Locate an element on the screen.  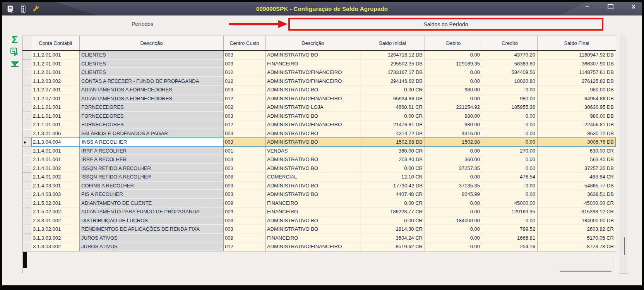
cell-saldo-final: 22456.81 DB is located at coordinates (577, 125).